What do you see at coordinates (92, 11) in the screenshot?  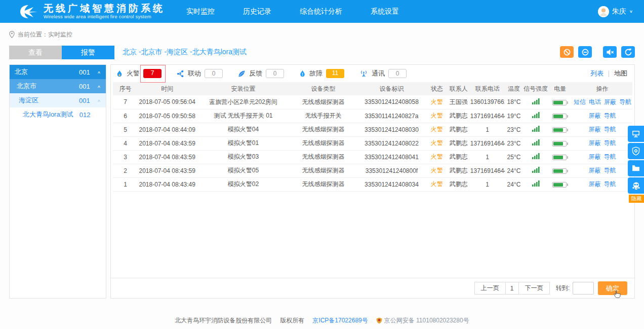 I see `brand: 无线广域智慧消防系统 Wireless wide area intelligen…` at bounding box center [92, 11].